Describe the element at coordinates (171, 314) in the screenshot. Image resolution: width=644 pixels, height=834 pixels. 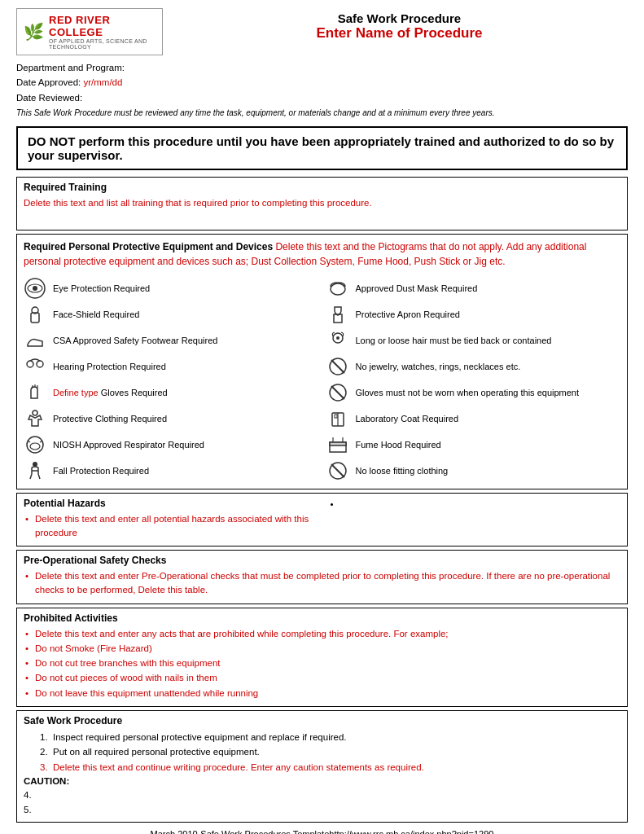
I see `ppe-item-face-shield: Face-Shield Required` at that location.